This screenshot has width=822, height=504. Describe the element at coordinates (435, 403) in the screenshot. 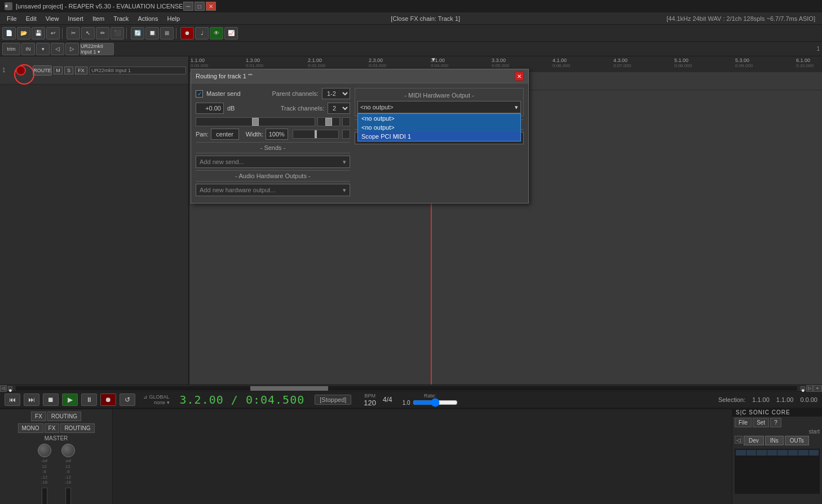

I see `rate-slider` at that location.